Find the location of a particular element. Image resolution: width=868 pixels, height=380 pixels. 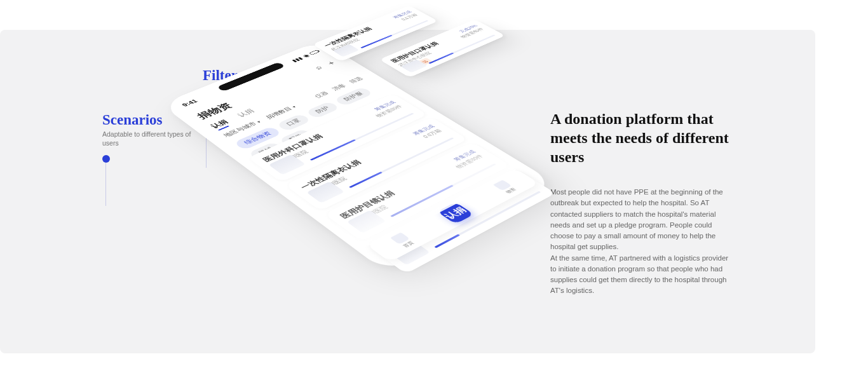

section-heading: A donation platform that meets the needs… is located at coordinates (643, 138).